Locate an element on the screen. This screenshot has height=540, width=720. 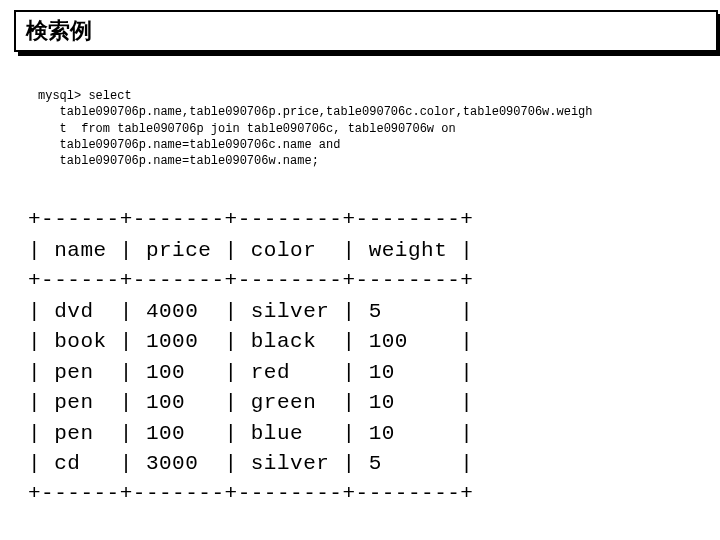
table-row: | pen | 100 | blue | 10 | is located at coordinates (250, 434).